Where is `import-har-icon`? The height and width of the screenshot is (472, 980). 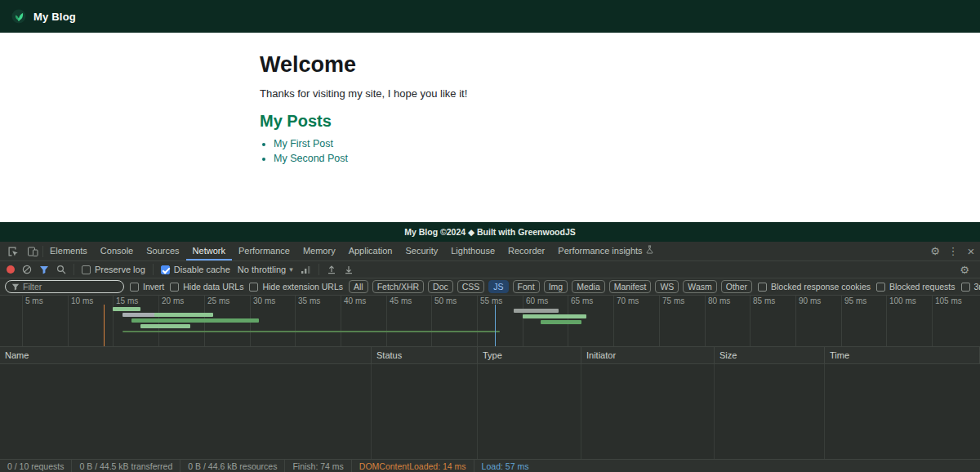
import-har-icon is located at coordinates (332, 269).